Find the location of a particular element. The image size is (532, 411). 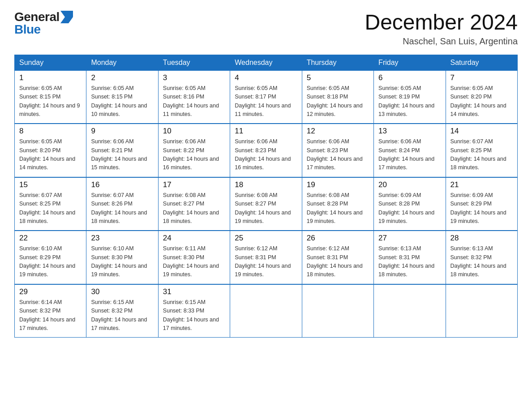

calendar-week-row: 22 Sunrise: 6:10 AM Sunset: 8:29 PM Dayl… is located at coordinates (266, 257).